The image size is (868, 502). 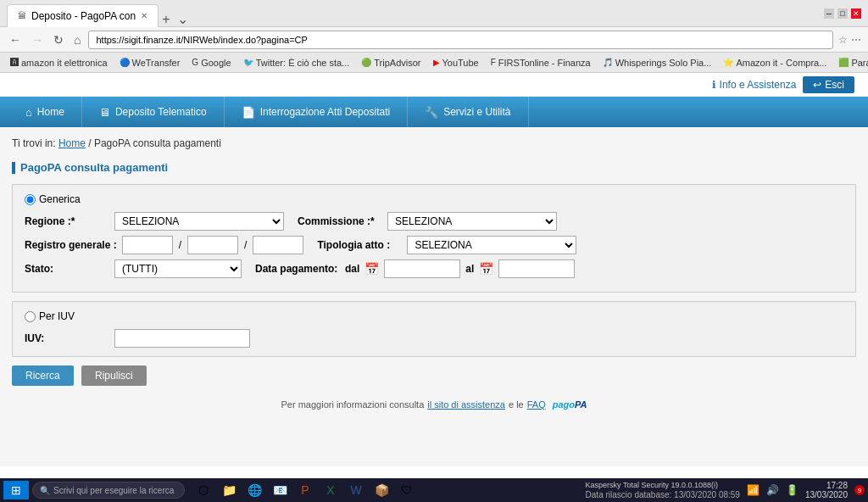 What do you see at coordinates (108, 490) in the screenshot?
I see `taskbar-search: 🔍 Scrivi qui per eseguire la ricerca` at bounding box center [108, 490].